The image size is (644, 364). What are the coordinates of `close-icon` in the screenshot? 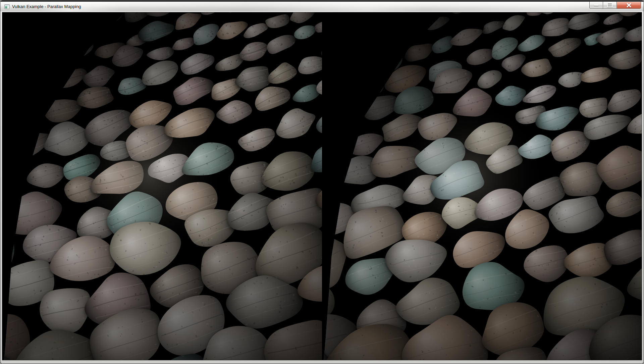 It's located at (629, 5).